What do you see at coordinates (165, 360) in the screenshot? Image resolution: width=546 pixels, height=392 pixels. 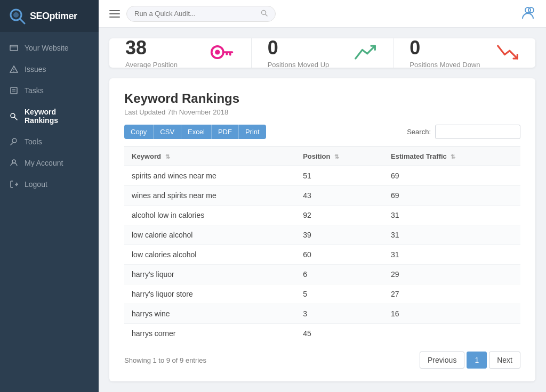 I see `showing-text: Showing 1 to 9 of 9 entries` at bounding box center [165, 360].